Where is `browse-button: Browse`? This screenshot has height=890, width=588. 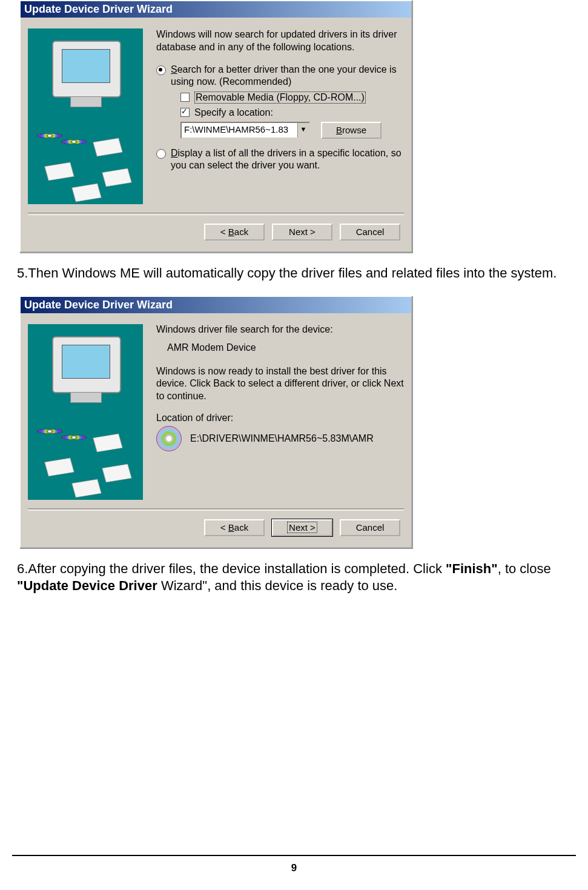 browse-button: Browse is located at coordinates (351, 130).